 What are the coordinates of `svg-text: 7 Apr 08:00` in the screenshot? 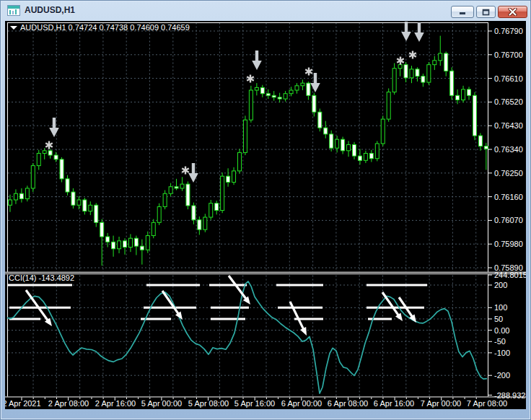 It's located at (487, 403).